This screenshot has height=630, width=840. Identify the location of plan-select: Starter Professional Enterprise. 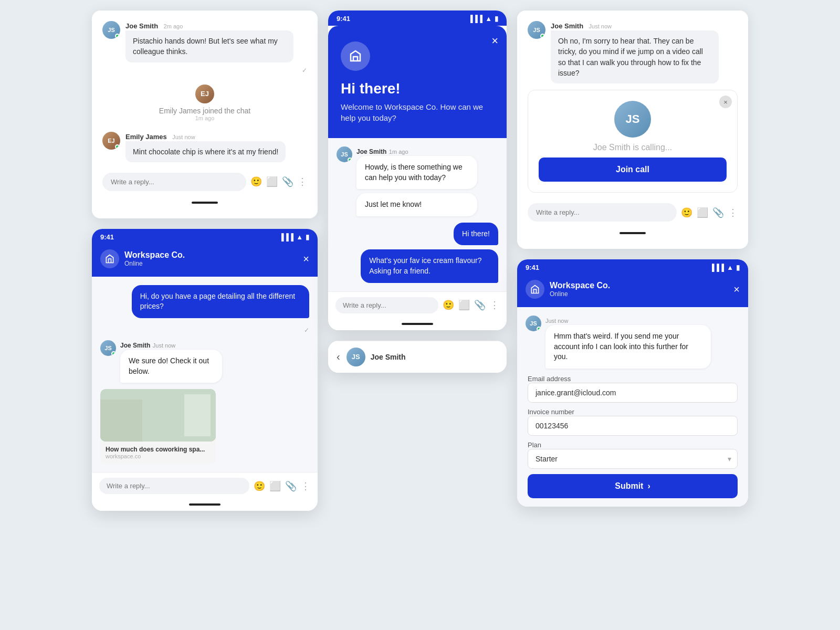
(633, 459).